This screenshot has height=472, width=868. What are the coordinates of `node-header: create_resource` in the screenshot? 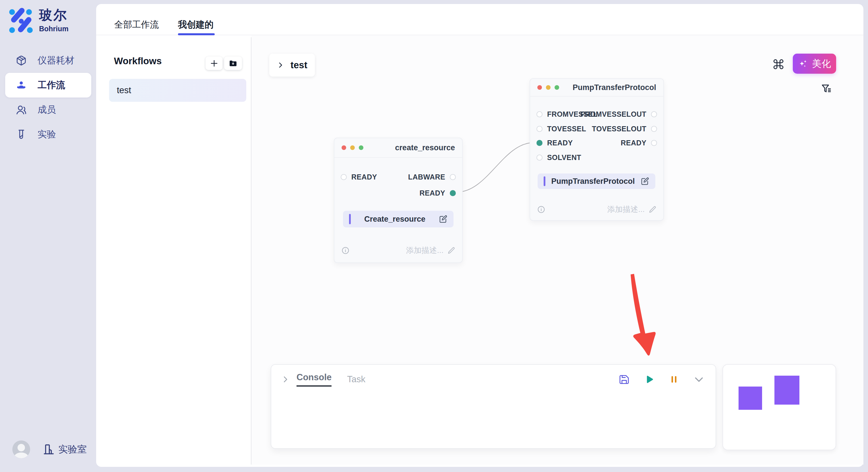 It's located at (398, 148).